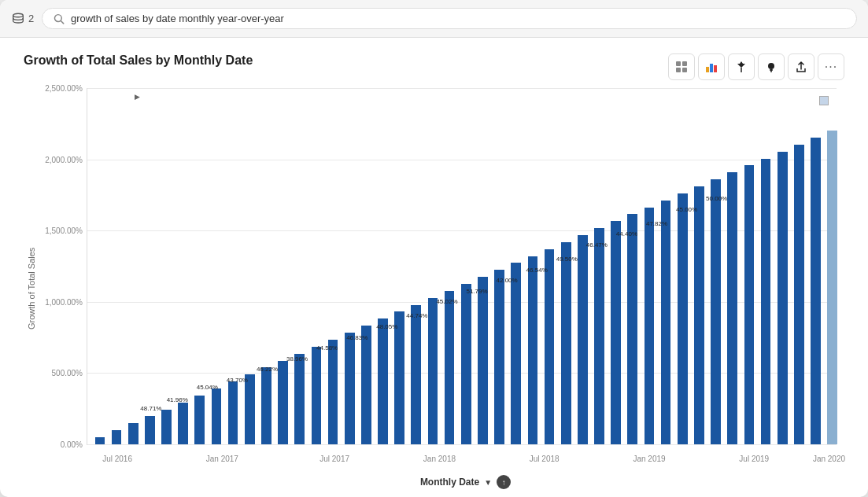 The height and width of the screenshot is (497, 868). Describe the element at coordinates (208, 387) in the screenshot. I see `data-point-label: 45.04%` at that location.